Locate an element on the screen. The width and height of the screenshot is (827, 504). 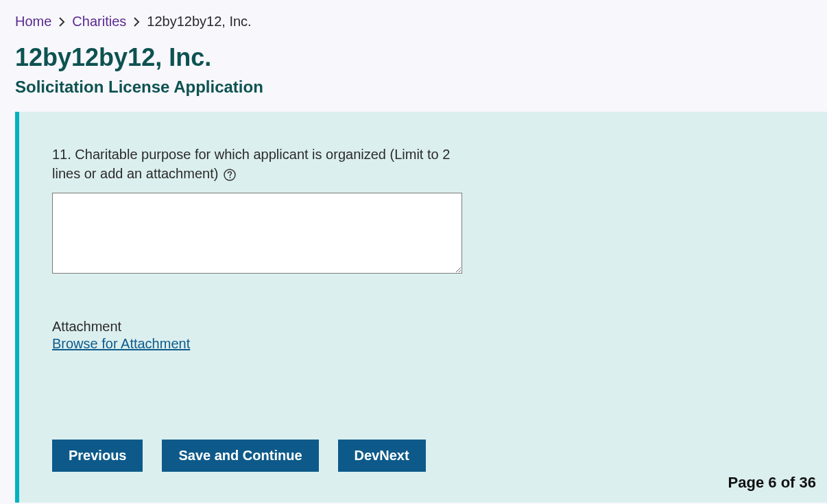
page-subtitle: Solicitation License Application is located at coordinates (414, 87).